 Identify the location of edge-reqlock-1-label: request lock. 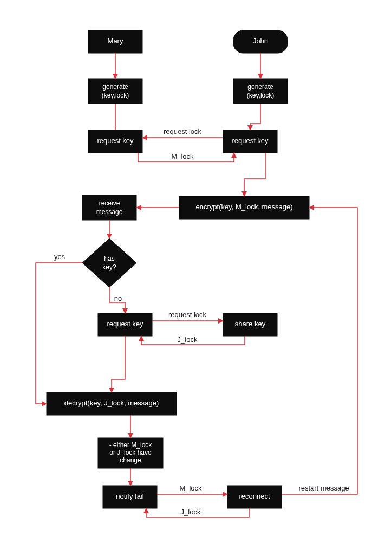
(183, 131).